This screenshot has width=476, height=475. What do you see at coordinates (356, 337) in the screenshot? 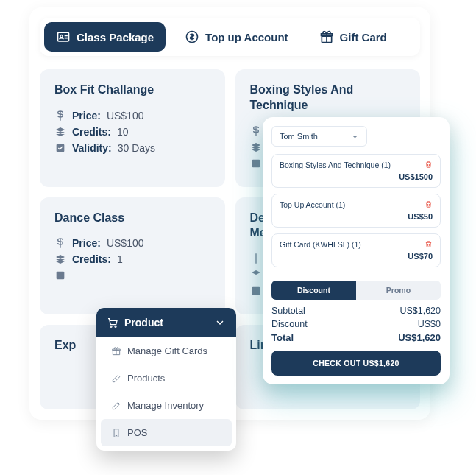
I see `total-row: TotalUS$1,620` at bounding box center [356, 337].